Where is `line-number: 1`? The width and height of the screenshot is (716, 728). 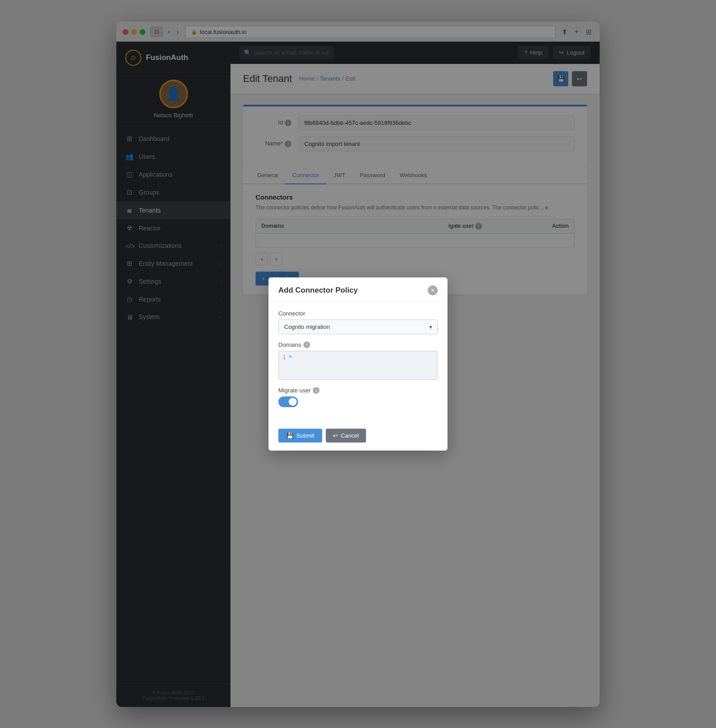 line-number: 1 is located at coordinates (284, 365).